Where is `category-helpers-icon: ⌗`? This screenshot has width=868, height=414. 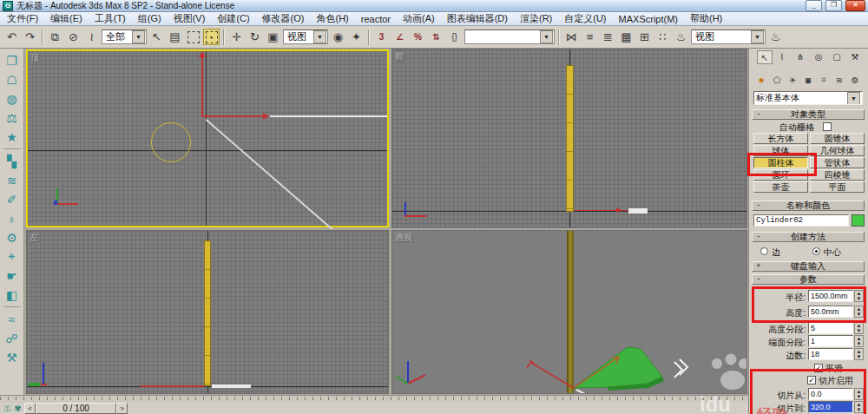 category-helpers-icon: ⌗ is located at coordinates (824, 80).